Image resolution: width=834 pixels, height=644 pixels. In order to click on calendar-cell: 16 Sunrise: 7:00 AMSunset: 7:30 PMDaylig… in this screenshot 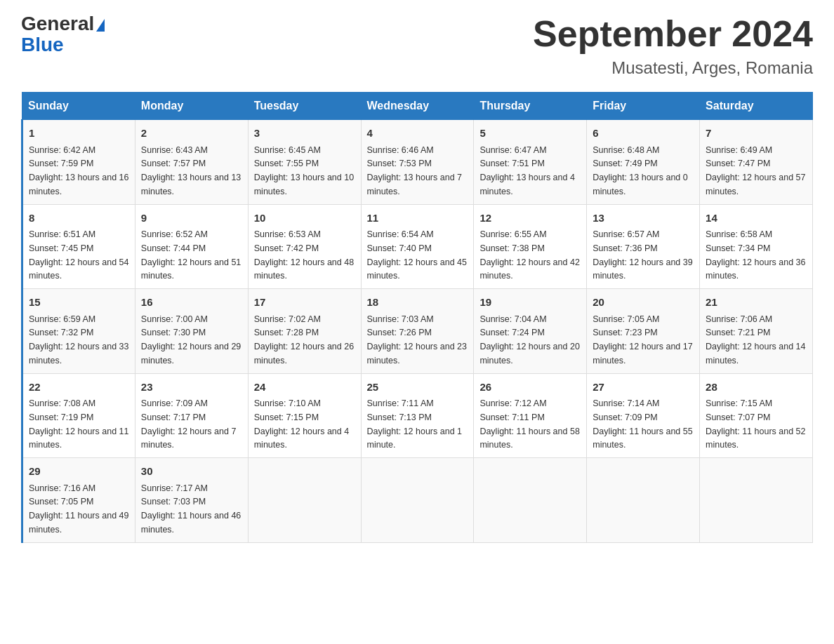, I will do `click(191, 331)`.